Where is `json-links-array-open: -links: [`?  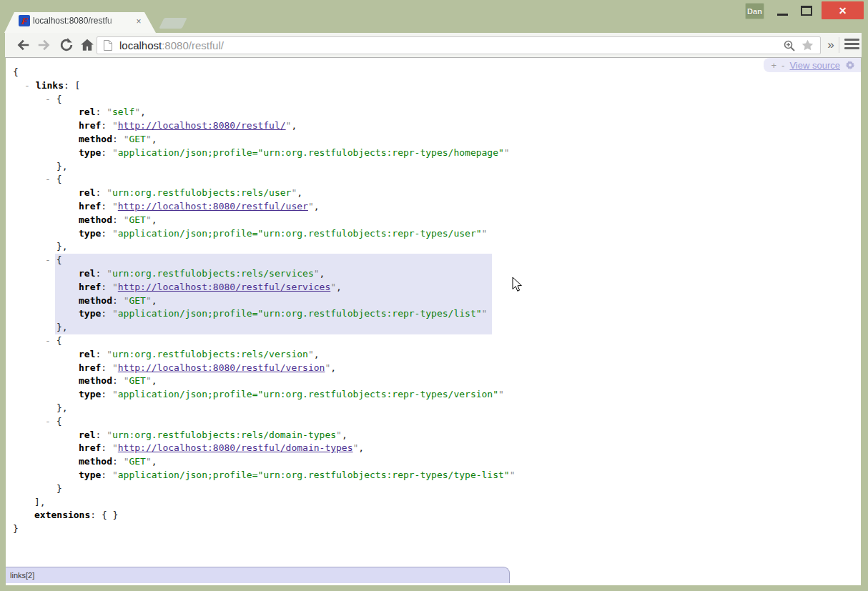
json-links-array-open: -links: [ is located at coordinates (433, 86).